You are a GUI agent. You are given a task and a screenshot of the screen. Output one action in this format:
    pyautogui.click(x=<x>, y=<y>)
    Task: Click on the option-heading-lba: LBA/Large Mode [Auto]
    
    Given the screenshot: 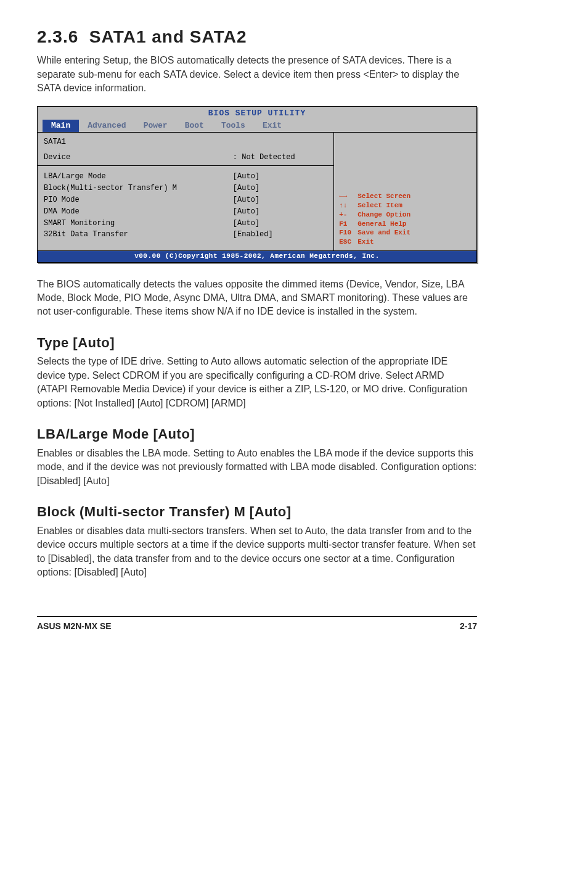 What is the action you would take?
    pyautogui.click(x=257, y=434)
    